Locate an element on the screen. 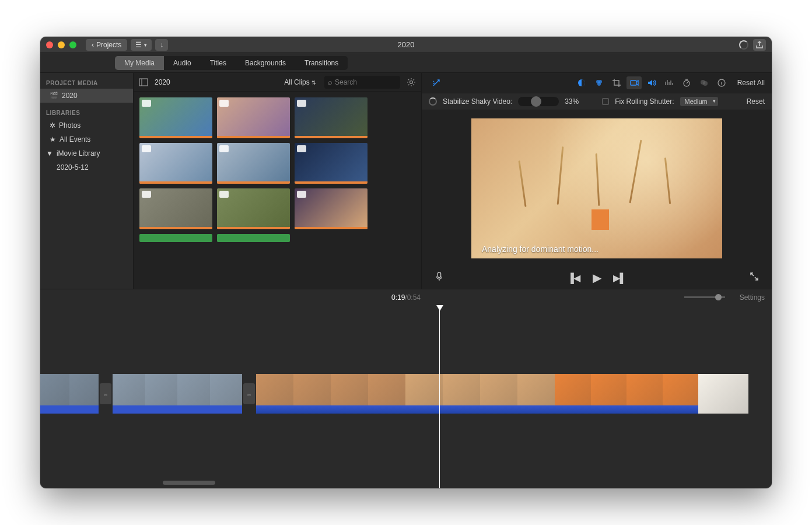 The width and height of the screenshot is (812, 525). microphone-icon is located at coordinates (439, 278).